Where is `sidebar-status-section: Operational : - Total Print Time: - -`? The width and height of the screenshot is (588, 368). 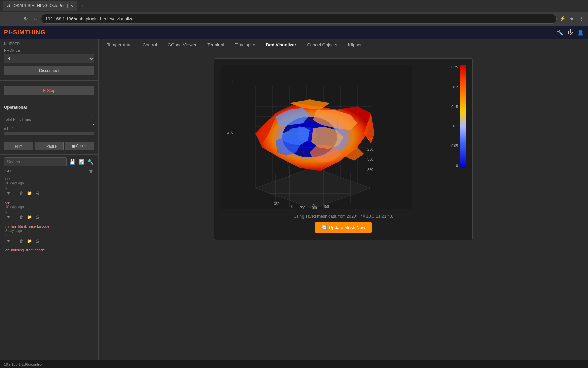
sidebar-status-section: Operational : - Total Print Time: - - is located at coordinates (49, 121).